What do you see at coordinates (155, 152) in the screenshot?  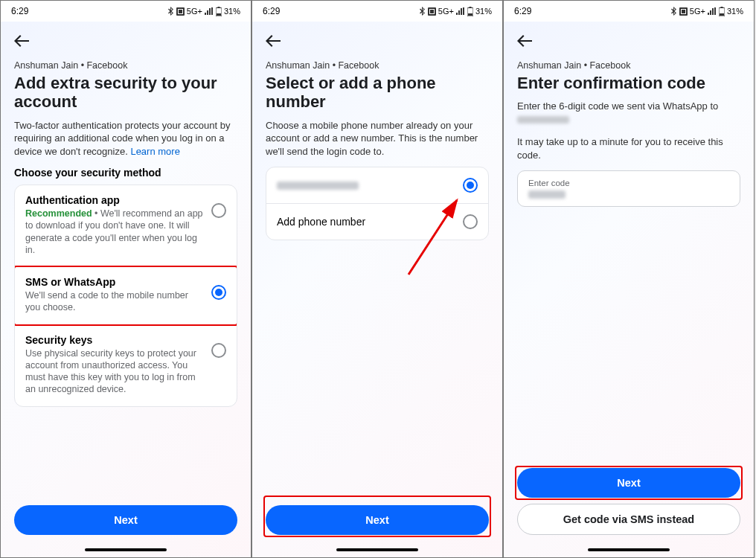 I see `learn-more-link: Learn more` at bounding box center [155, 152].